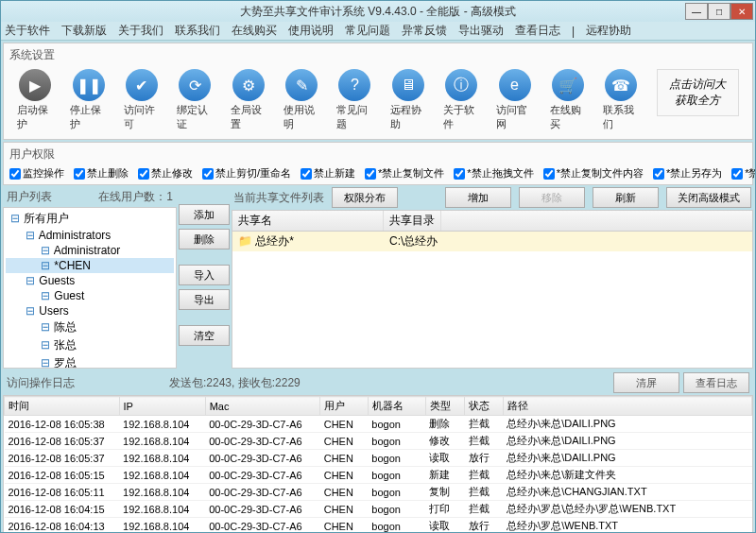 This screenshot has width=756, height=533. What do you see at coordinates (365, 198) in the screenshot?
I see `perm-dist-button: 权限分布` at bounding box center [365, 198].